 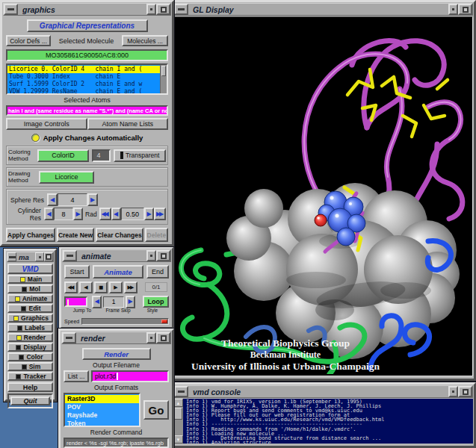 What do you see at coordinates (155, 302) in the screenshot?
I see `loop-style-button: Loop` at bounding box center [155, 302].